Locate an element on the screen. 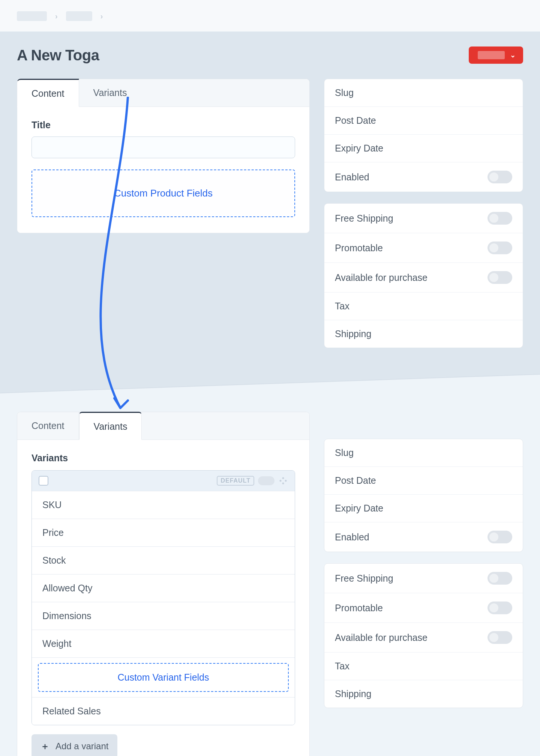 The image size is (540, 756). free-shipping-toggle is located at coordinates (500, 218).